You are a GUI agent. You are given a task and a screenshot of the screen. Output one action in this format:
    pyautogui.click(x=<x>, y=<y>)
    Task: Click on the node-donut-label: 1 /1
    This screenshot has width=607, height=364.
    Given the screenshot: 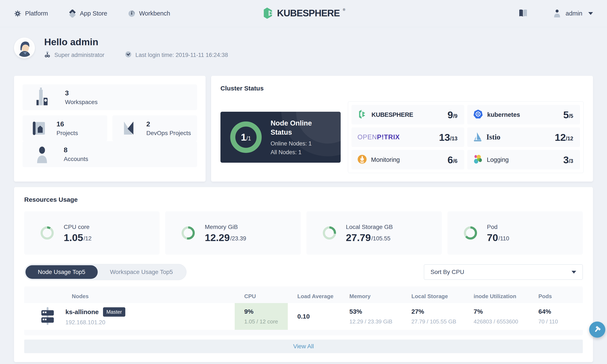 What is the action you would take?
    pyautogui.click(x=246, y=137)
    